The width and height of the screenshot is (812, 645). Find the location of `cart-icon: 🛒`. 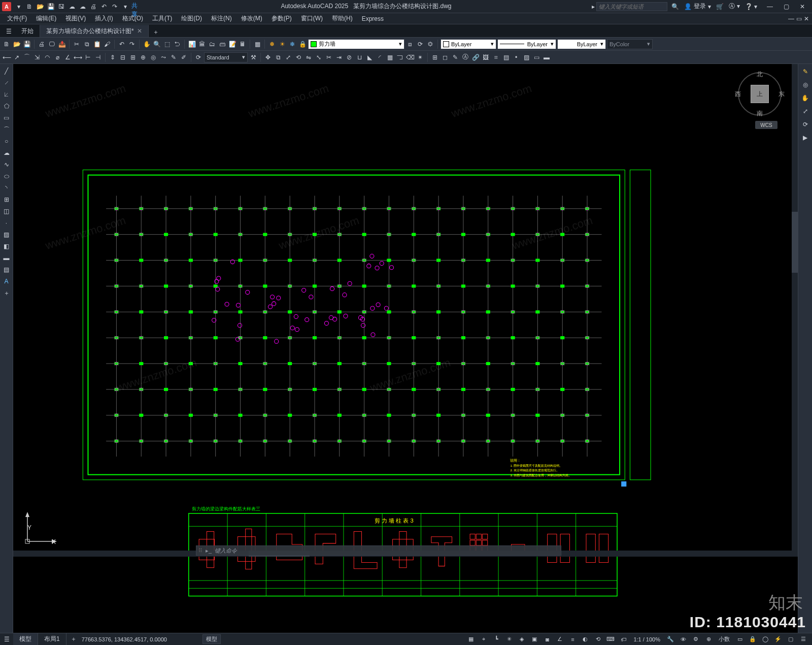

cart-icon: 🛒 is located at coordinates (720, 7).